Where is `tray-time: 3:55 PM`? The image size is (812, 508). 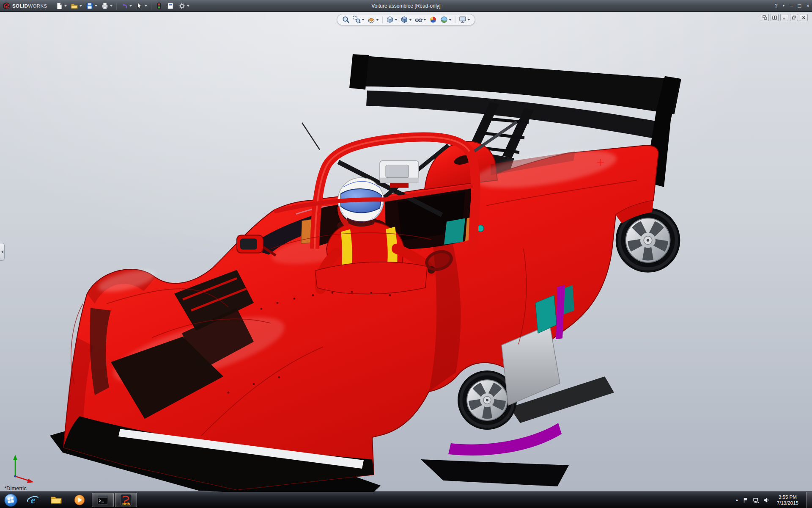 tray-time: 3:55 PM is located at coordinates (787, 497).